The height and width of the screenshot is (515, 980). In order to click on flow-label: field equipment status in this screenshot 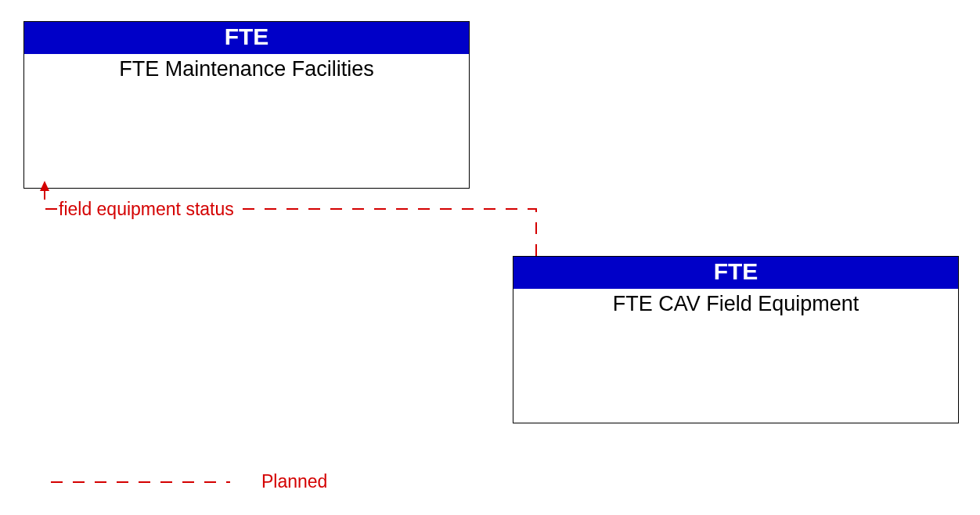, I will do `click(146, 210)`.